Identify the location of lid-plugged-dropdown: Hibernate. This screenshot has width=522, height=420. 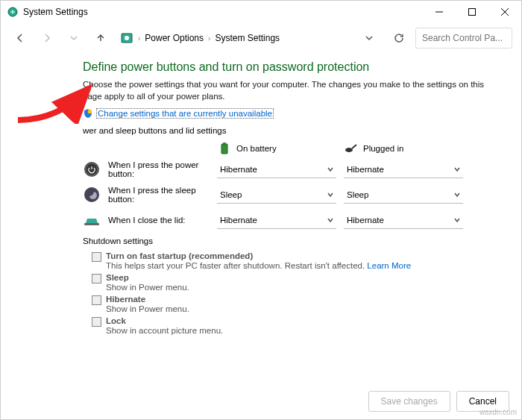
(403, 220).